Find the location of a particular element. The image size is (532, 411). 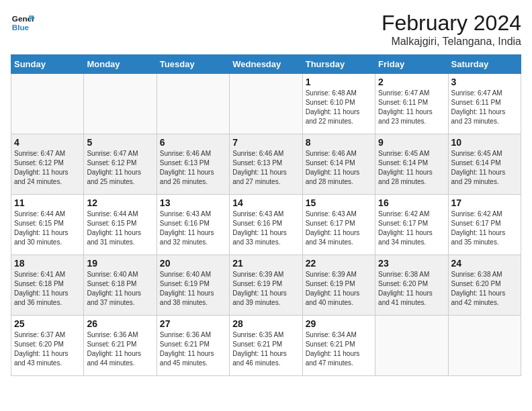

day-number: 29 is located at coordinates (339, 324).